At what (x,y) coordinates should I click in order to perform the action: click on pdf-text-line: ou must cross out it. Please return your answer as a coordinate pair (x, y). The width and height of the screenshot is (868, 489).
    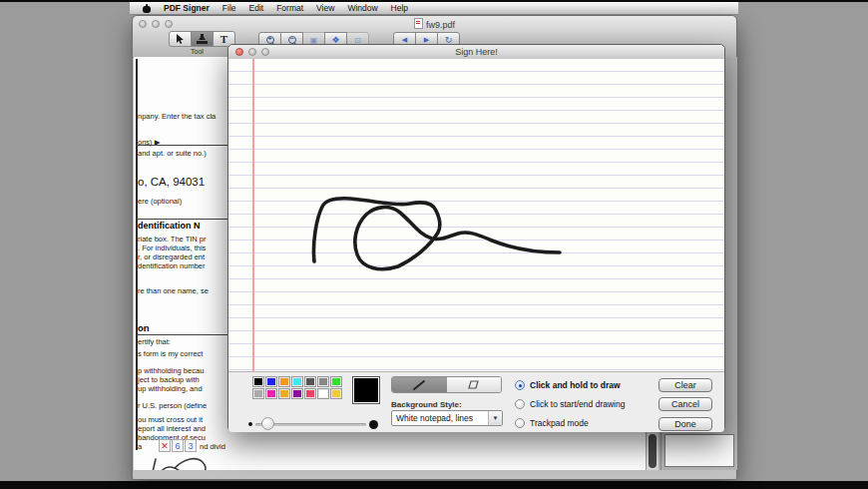
    Looking at the image, I should click on (184, 419).